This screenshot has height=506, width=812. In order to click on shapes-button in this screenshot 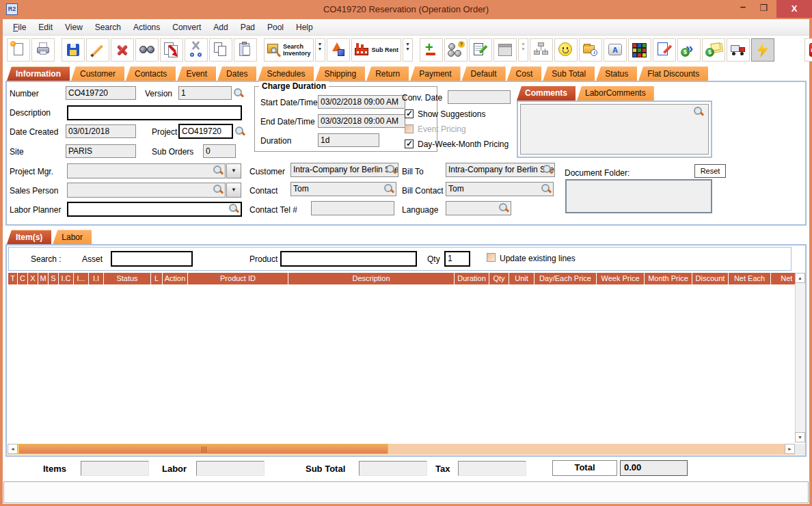, I will do `click(338, 50)`.